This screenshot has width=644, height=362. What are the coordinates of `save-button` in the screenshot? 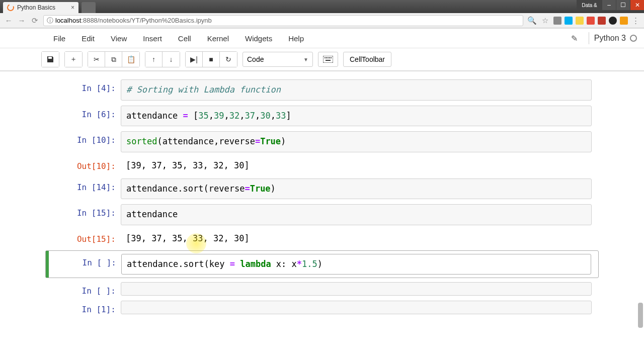 It's located at (50, 59).